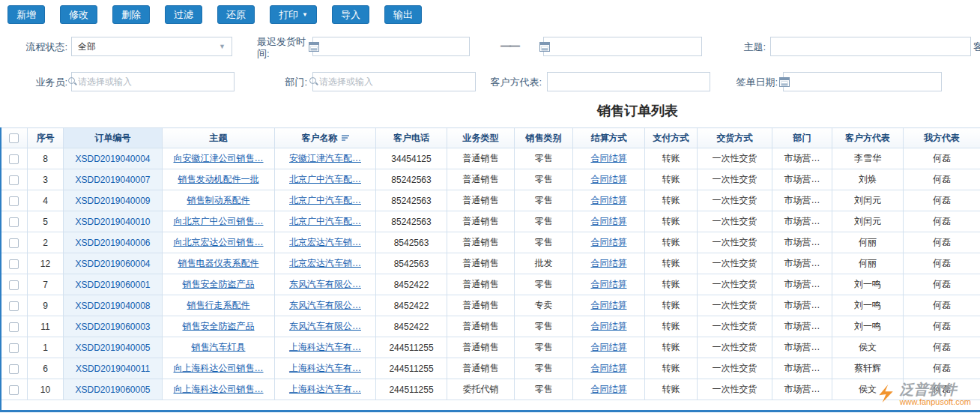  Describe the element at coordinates (862, 82) in the screenshot. I see `sign-date-input` at that location.